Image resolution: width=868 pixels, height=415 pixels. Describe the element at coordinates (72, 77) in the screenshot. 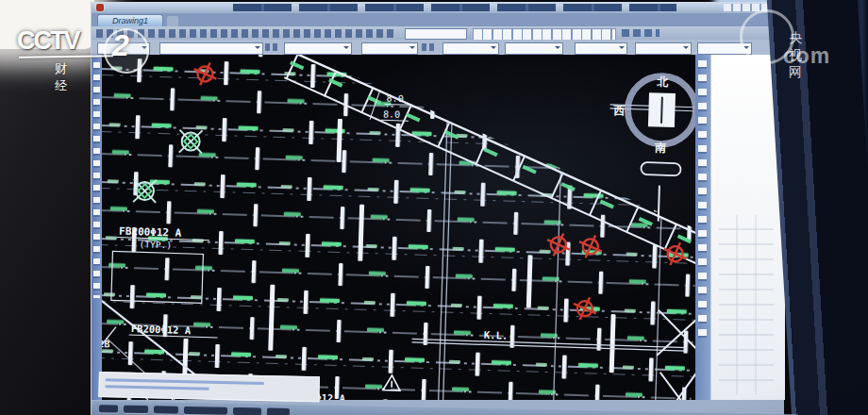

I see `cctv-channel-name: 财经` at that location.